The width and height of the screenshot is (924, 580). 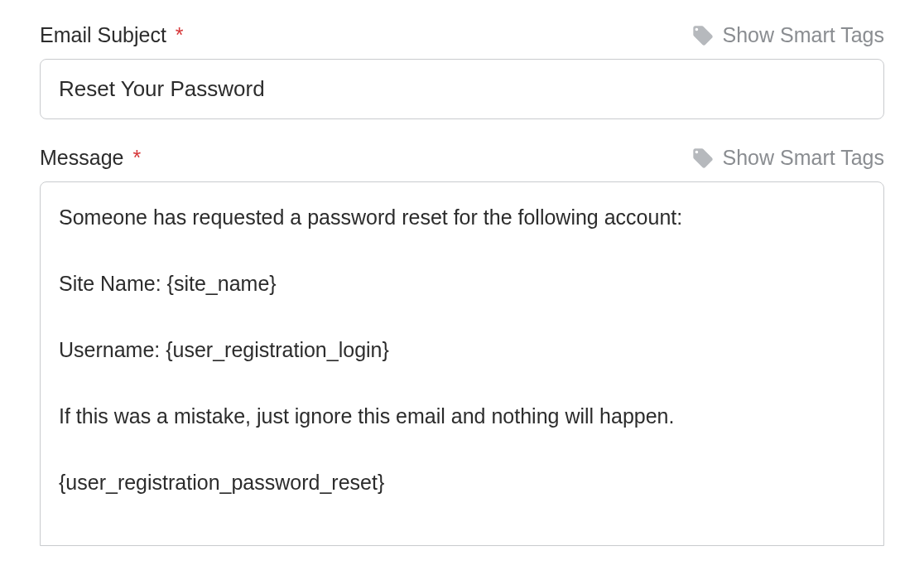 I want to click on email-subject-header: Email Subject * Show Smart Tags, so click(x=462, y=35).